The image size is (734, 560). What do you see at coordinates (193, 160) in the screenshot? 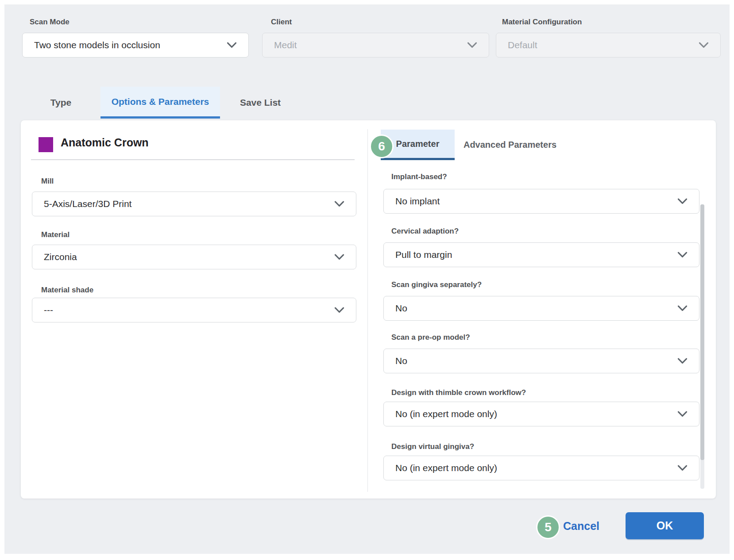
I see `section-divider` at bounding box center [193, 160].